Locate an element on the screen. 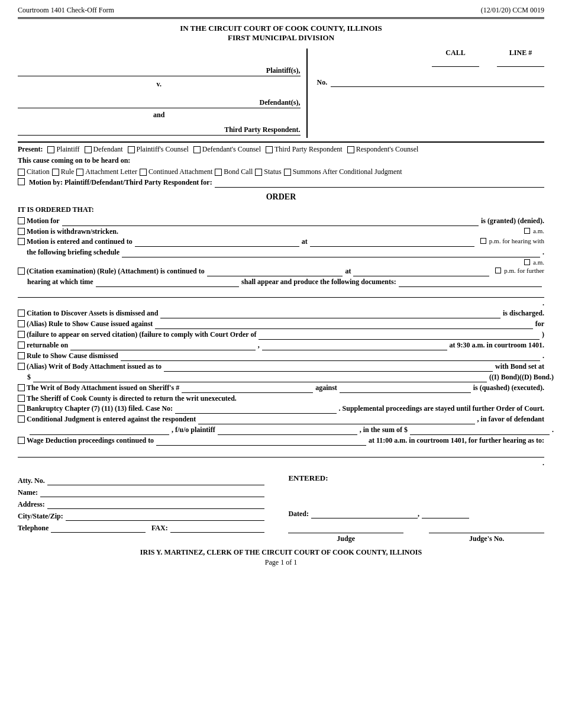  present-respondents-counsel-checkbox is located at coordinates (351, 150).